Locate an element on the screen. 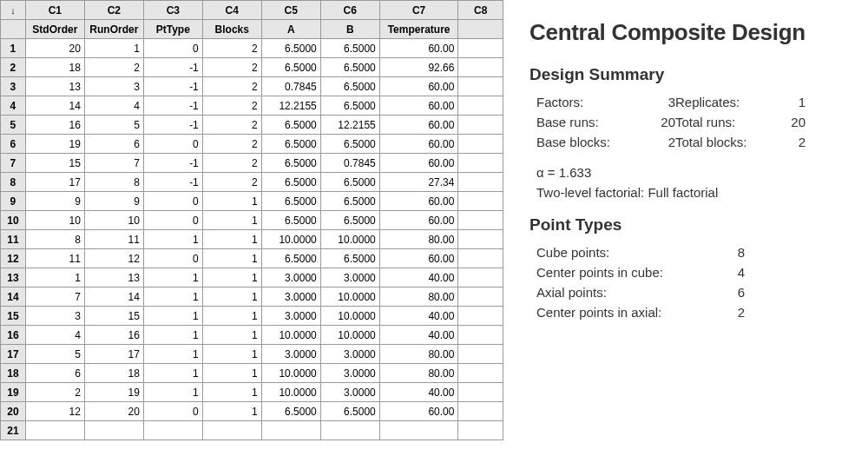 This screenshot has width=868, height=456. subheader-pttype: PtType is located at coordinates (173, 30).